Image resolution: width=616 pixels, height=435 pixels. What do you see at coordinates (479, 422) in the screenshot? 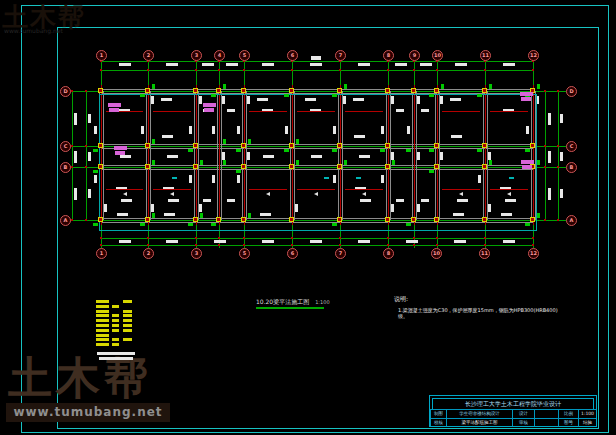
I see `tb-cell: 梁平法配筋施工图` at bounding box center [479, 422].